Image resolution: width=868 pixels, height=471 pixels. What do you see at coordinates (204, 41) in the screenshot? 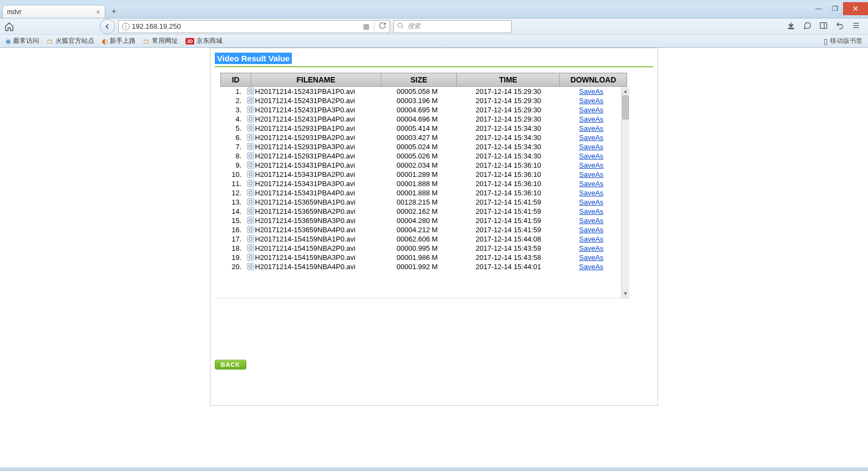
I see `bookmark-jd: JD 京东商城` at bounding box center [204, 41].